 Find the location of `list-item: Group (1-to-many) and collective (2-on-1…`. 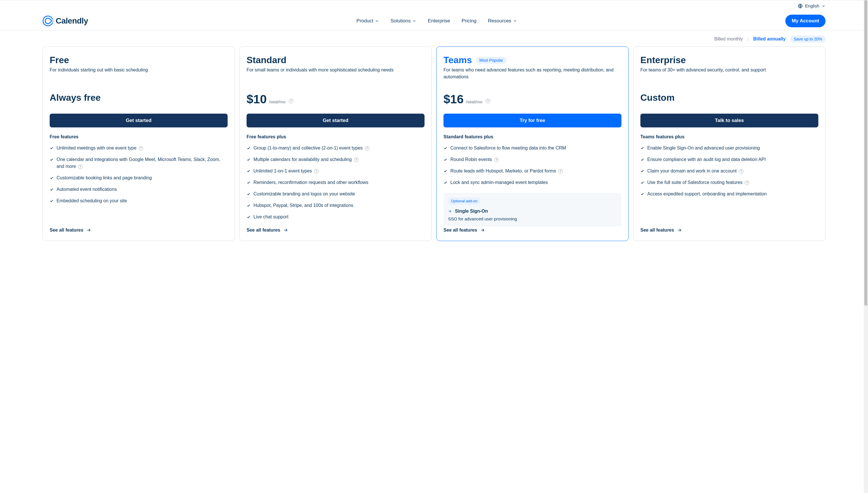

list-item: Group (1-to-many) and collective (2-on-1… is located at coordinates (336, 148).